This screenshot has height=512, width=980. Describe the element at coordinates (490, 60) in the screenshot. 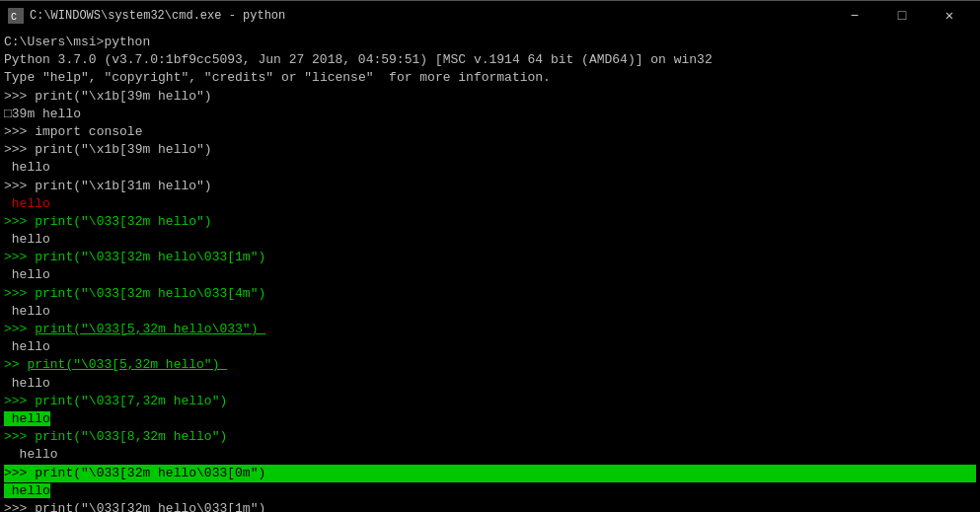

I see `terminal-line: Python 3.7.0 (v3.7.0:1bf9cc5093, Jun 27 …` at that location.